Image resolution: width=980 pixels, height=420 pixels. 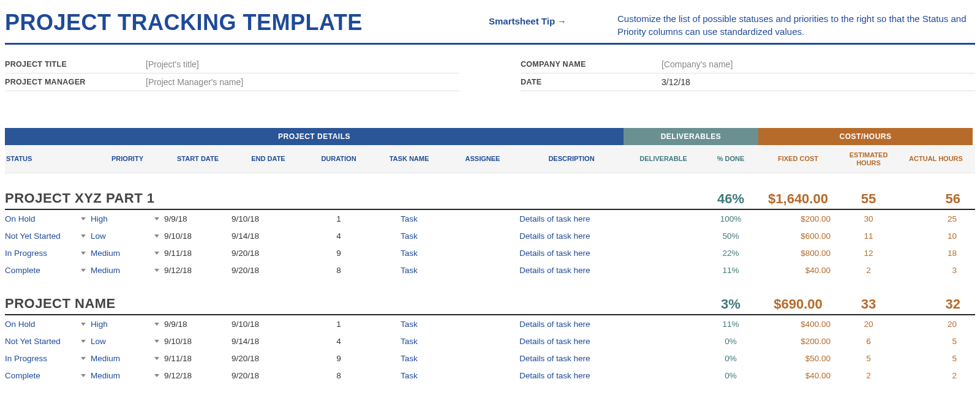 I want to click on info-value: 3/12/18, so click(x=676, y=82).